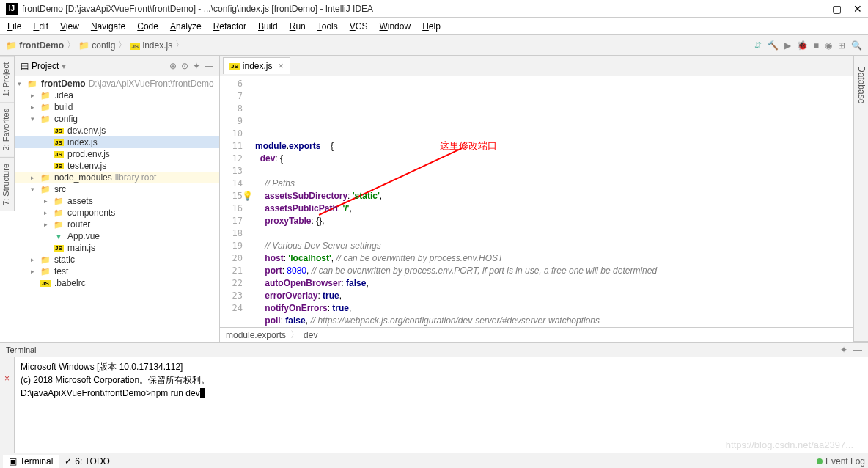 The image size is (868, 468). Describe the element at coordinates (841, 461) in the screenshot. I see `event-log: Event Log` at that location.